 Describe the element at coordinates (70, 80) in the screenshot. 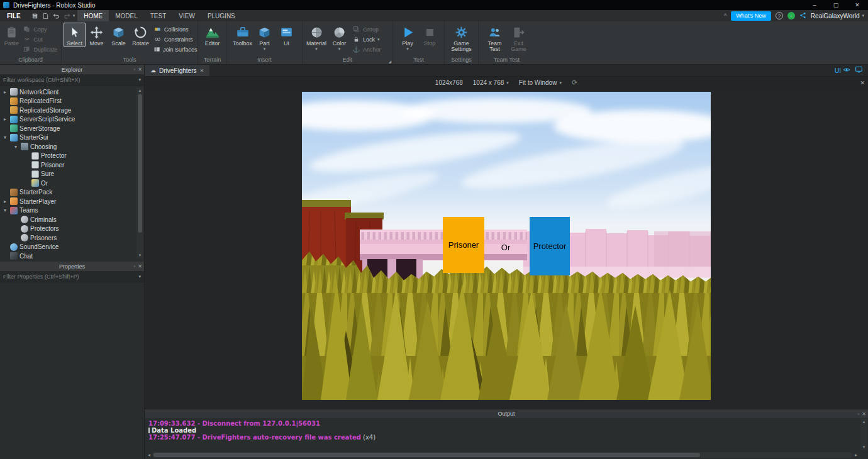

I see `explorer-filter-input` at that location.